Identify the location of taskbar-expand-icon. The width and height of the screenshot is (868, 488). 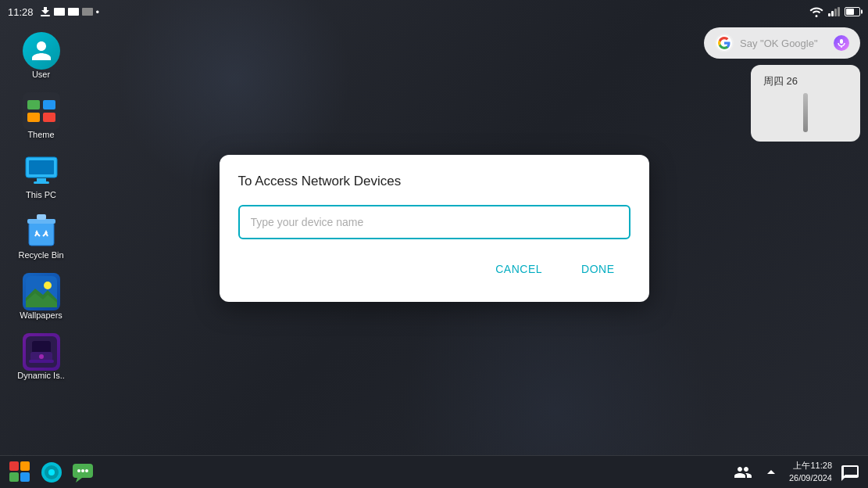
(771, 472).